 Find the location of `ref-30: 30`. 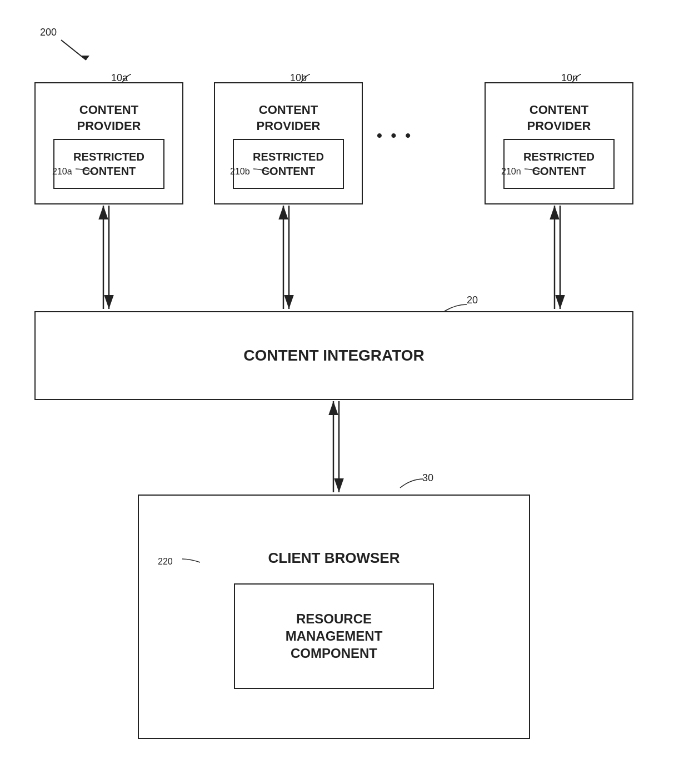

ref-30: 30 is located at coordinates (428, 478).